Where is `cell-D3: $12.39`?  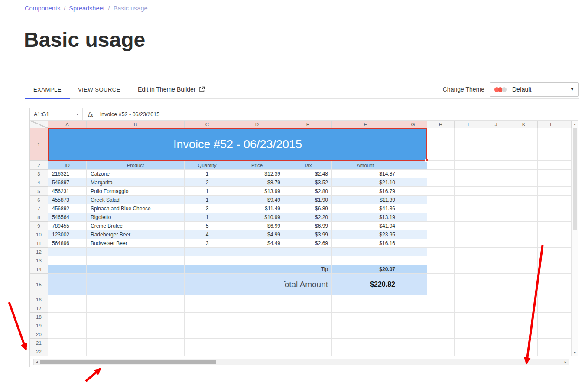 cell-D3: $12.39 is located at coordinates (257, 174).